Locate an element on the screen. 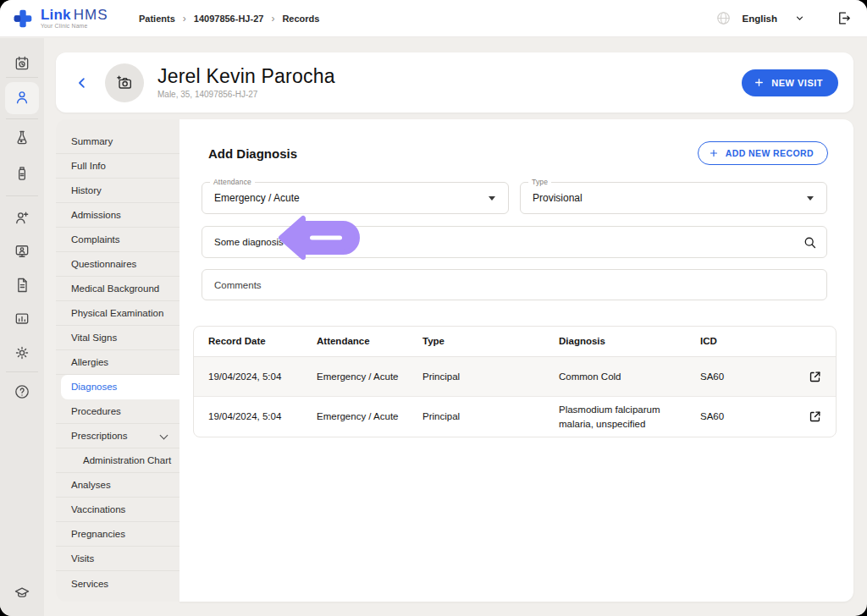 This screenshot has width=867, height=616. globe-icon is located at coordinates (723, 19).